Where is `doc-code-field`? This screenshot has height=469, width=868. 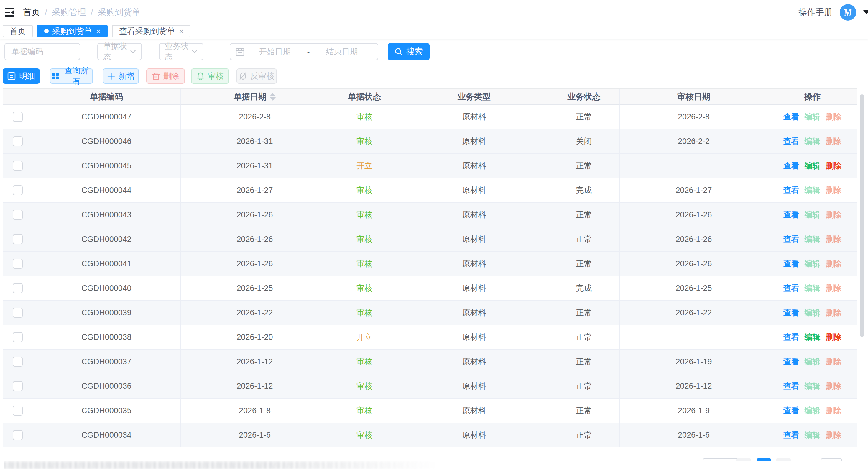 doc-code-field is located at coordinates (42, 52).